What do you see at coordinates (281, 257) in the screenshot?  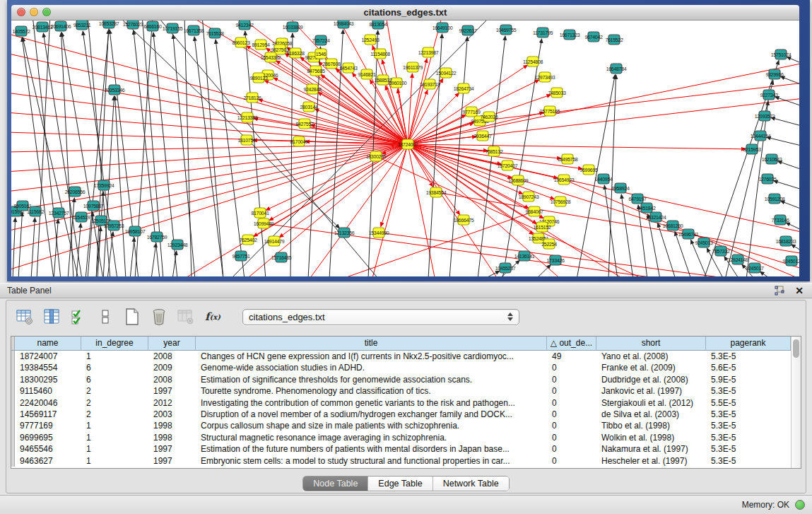 I see `graph-node: 15716485` at bounding box center [281, 257].